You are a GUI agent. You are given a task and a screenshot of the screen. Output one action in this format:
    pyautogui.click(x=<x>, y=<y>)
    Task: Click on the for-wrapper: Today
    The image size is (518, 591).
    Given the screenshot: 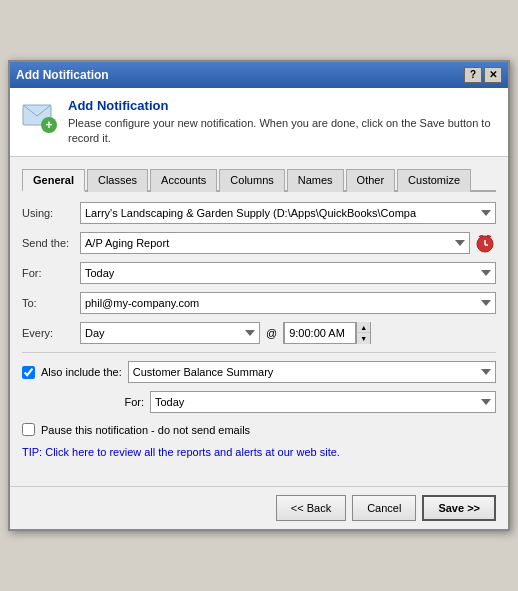 What is the action you would take?
    pyautogui.click(x=288, y=273)
    